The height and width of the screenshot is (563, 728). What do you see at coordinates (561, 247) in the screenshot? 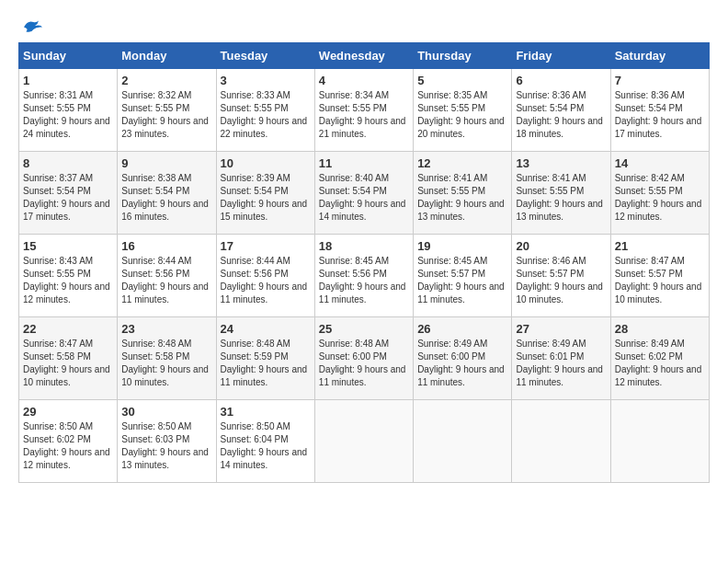
I see `day-number: 20` at bounding box center [561, 247].